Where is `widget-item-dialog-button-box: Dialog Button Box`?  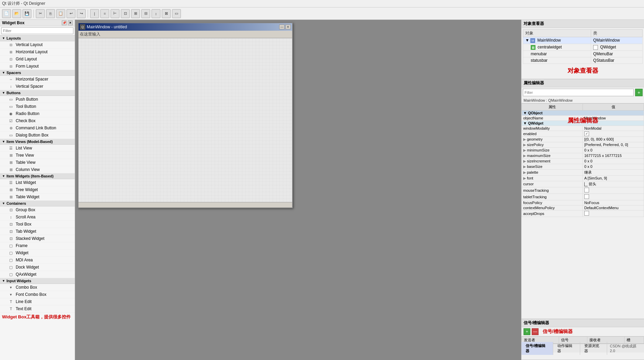 widget-item-dialog-button-box: Dialog Button Box is located at coordinates (38, 135).